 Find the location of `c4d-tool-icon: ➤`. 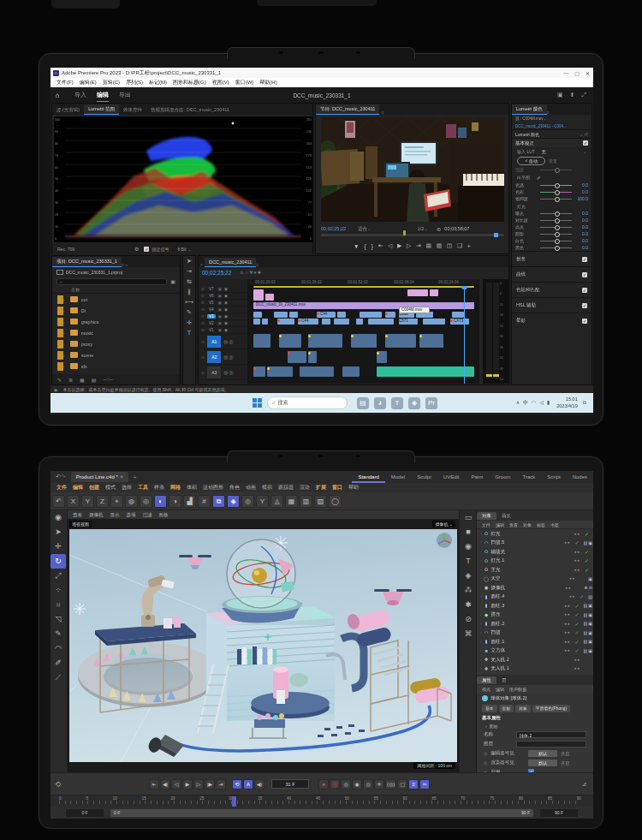

c4d-tool-icon: ➤ is located at coordinates (58, 533).